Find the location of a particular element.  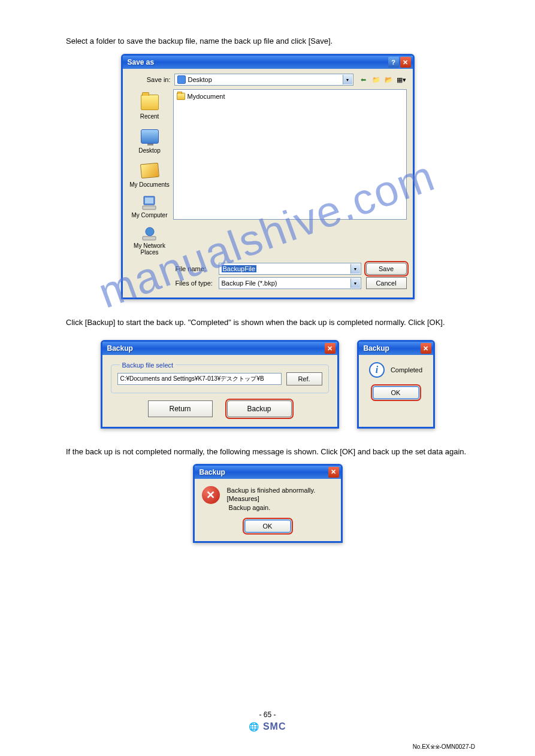

save-in-label: Save in: is located at coordinates (150, 80).